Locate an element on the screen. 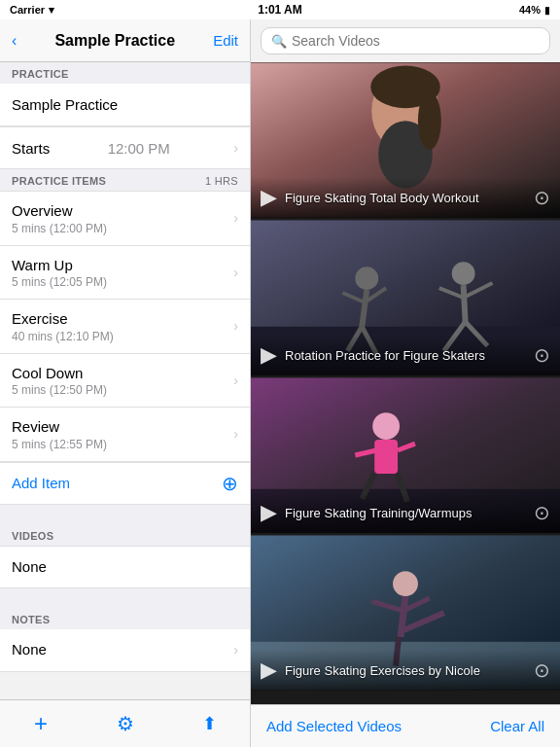 Image resolution: width=560 pixels, height=747 pixels. practice-item-row: Review 5 mins (12:55 PM) › is located at coordinates (124, 435).